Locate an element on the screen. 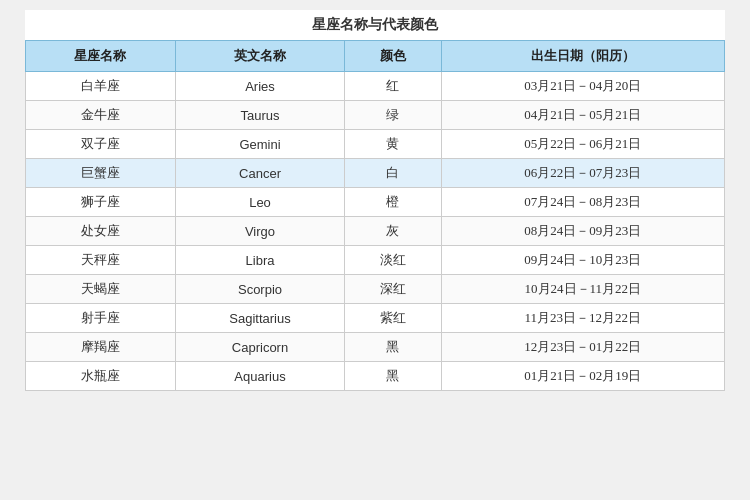 The width and height of the screenshot is (750, 500). zodiac-en: Taurus is located at coordinates (260, 116).